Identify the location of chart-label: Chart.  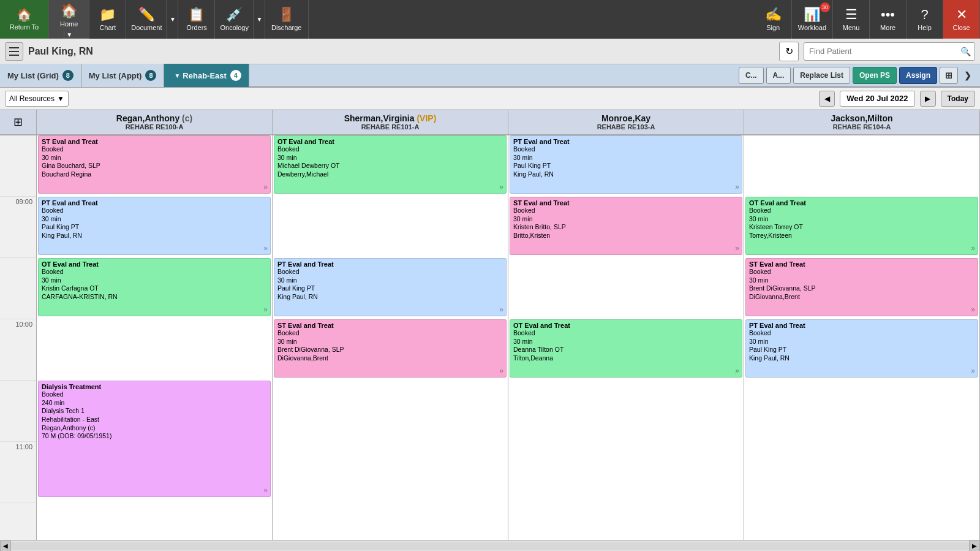
(108, 28).